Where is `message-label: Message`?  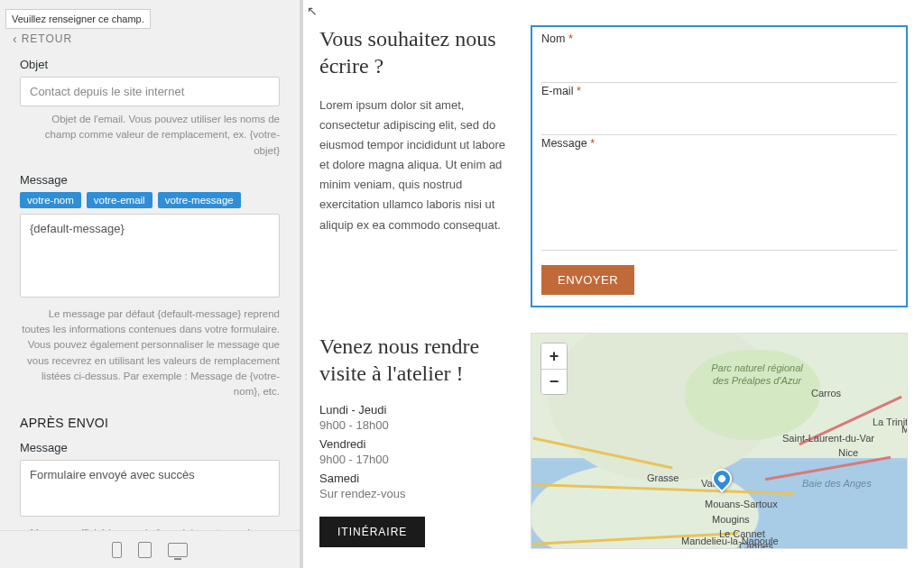
message-label: Message is located at coordinates (150, 180).